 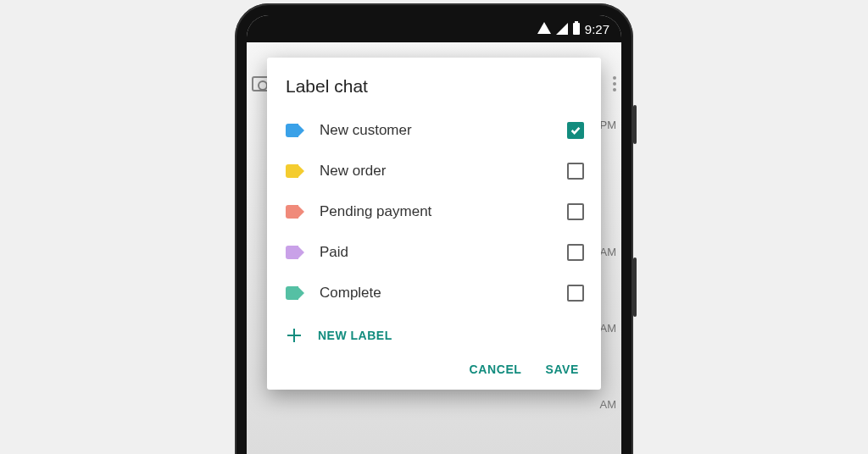 I want to click on dialog-actions: CANCEL SAVE, so click(x=435, y=365).